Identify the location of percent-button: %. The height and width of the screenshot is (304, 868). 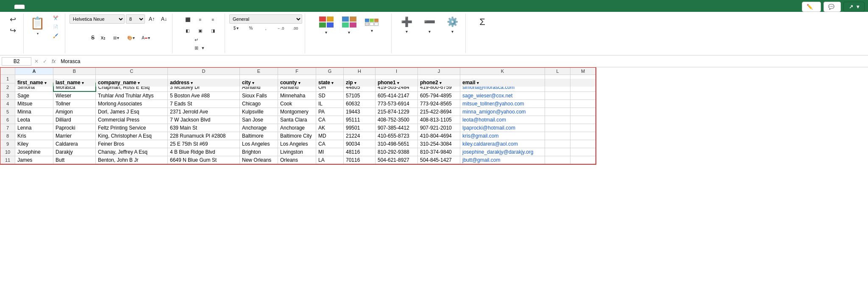
(251, 28).